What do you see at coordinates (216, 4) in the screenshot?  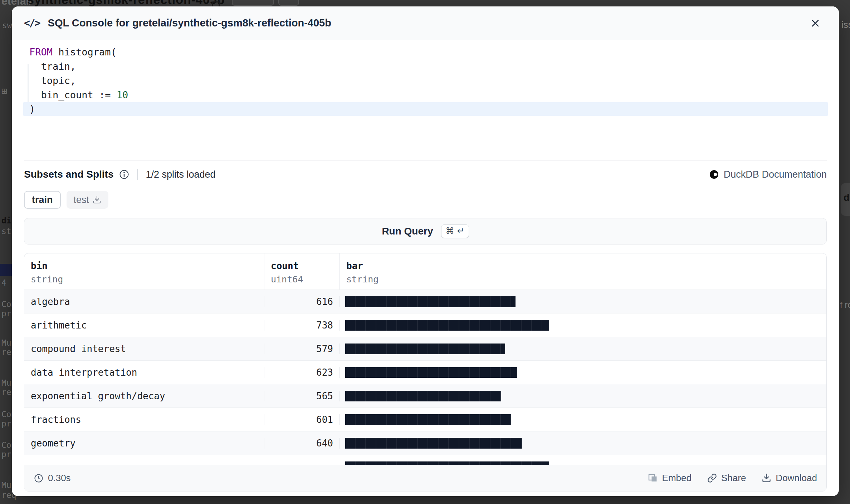 I see `copy-icon` at bounding box center [216, 4].